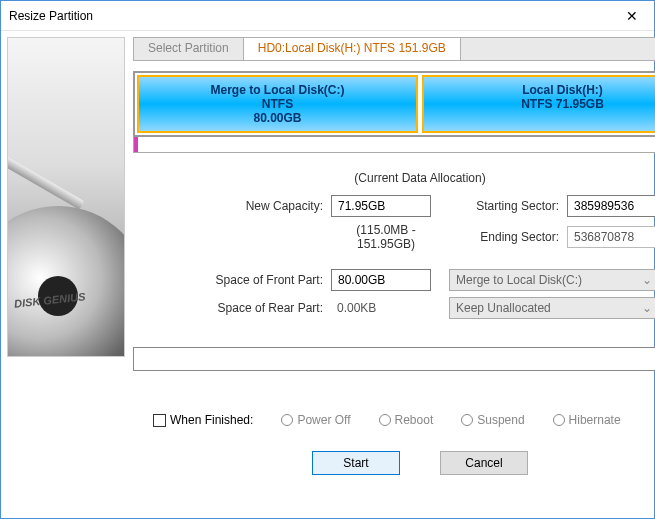 Image resolution: width=655 pixels, height=519 pixels. What do you see at coordinates (611, 237) in the screenshot?
I see `ending-sector-input` at bounding box center [611, 237].